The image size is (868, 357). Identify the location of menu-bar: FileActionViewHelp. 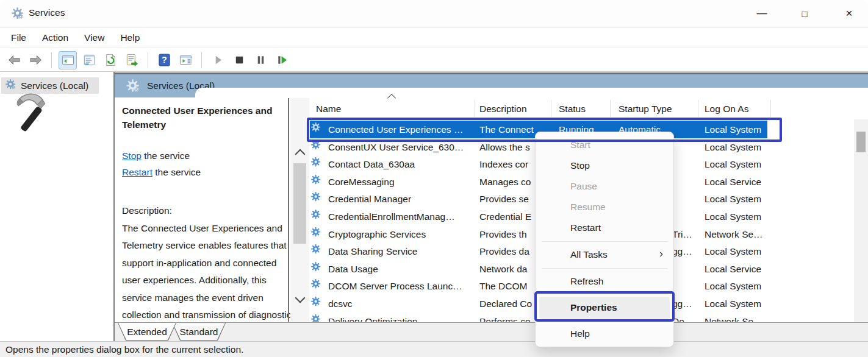
(434, 38).